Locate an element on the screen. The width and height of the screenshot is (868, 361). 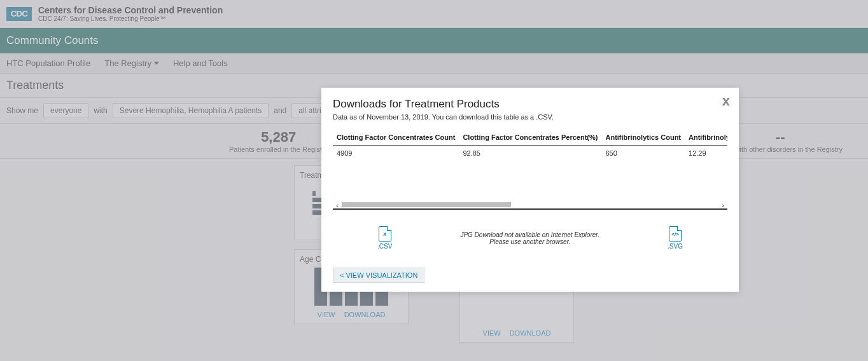
view-visualization-button: < VIEW VISUALIZATION is located at coordinates (379, 275).